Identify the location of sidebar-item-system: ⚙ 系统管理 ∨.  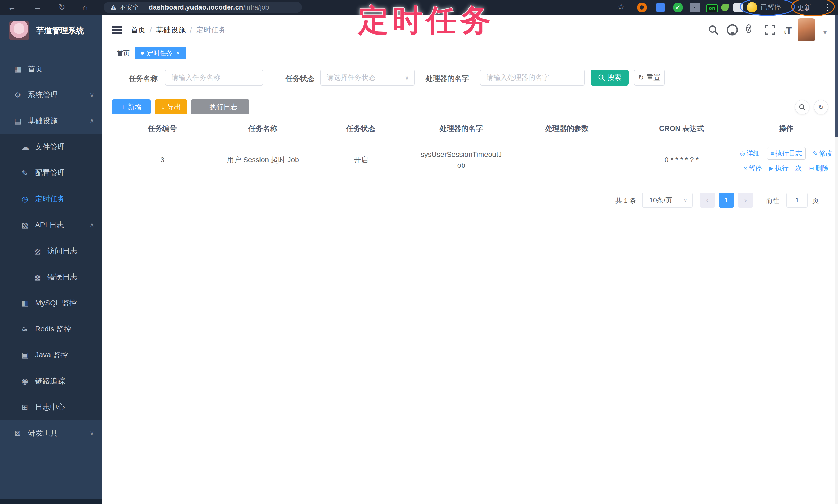
(51, 95).